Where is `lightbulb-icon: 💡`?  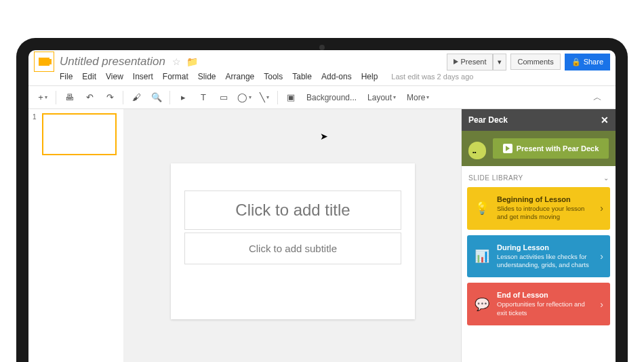 lightbulb-icon: 💡 is located at coordinates (482, 208).